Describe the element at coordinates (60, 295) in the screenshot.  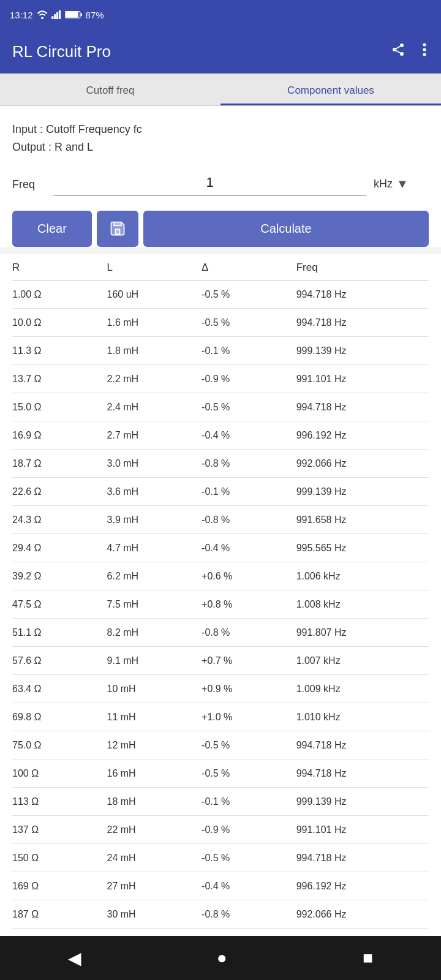
I see `cell-r: 1.00 Ω` at that location.